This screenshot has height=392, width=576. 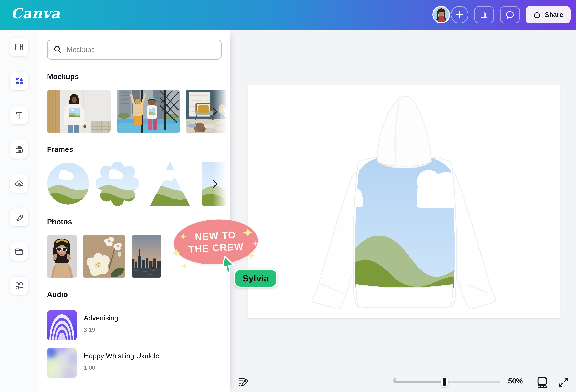 What do you see at coordinates (215, 184) in the screenshot?
I see `more-frames-button` at bounding box center [215, 184].